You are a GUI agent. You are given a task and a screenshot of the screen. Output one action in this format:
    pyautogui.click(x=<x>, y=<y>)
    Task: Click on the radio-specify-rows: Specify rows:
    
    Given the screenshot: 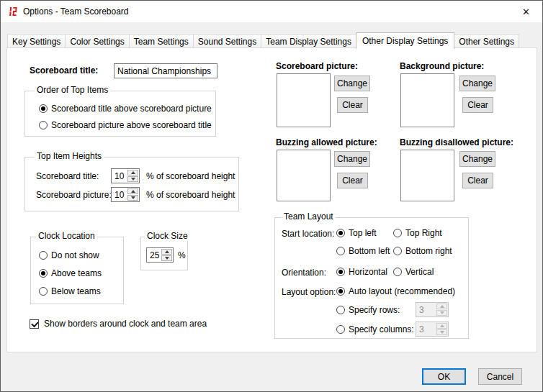 What is the action you would take?
    pyautogui.click(x=368, y=310)
    